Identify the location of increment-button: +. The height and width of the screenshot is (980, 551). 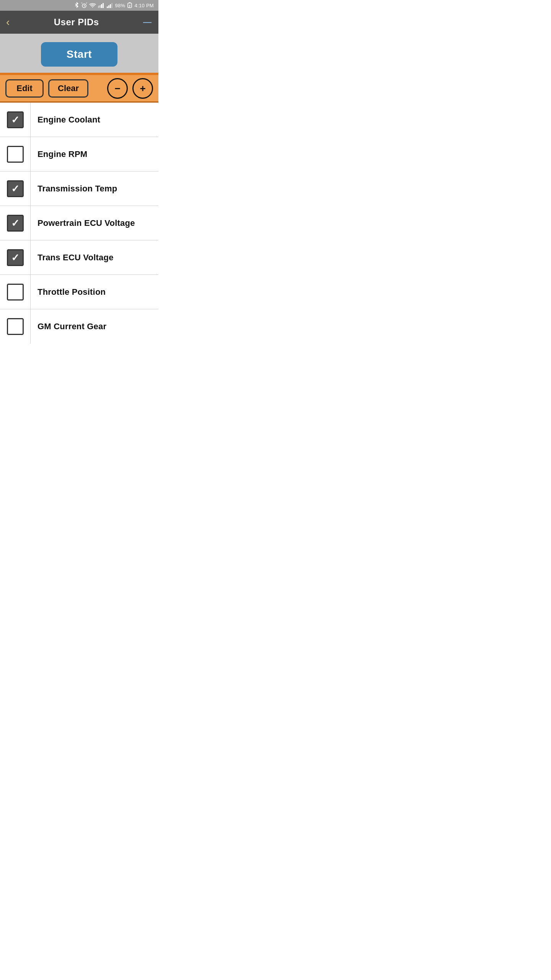
(143, 88).